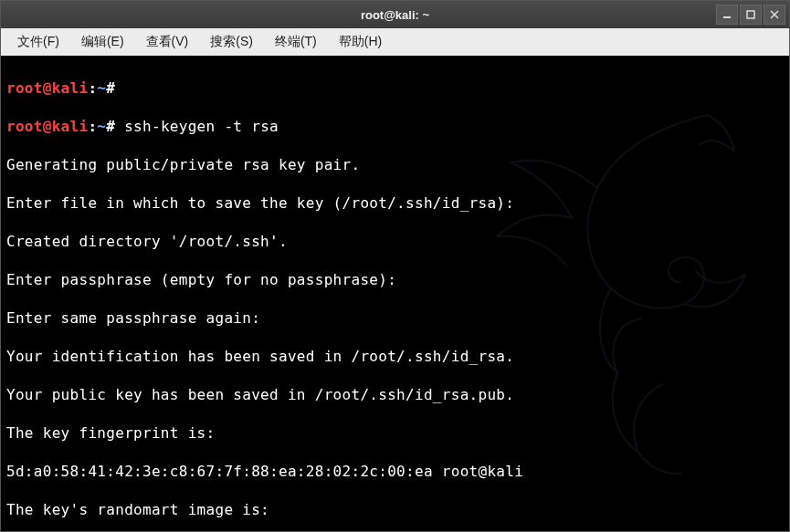 Image resolution: width=790 pixels, height=532 pixels. What do you see at coordinates (395, 241) in the screenshot?
I see `output-line: Created directory '/root/.ssh'.` at bounding box center [395, 241].